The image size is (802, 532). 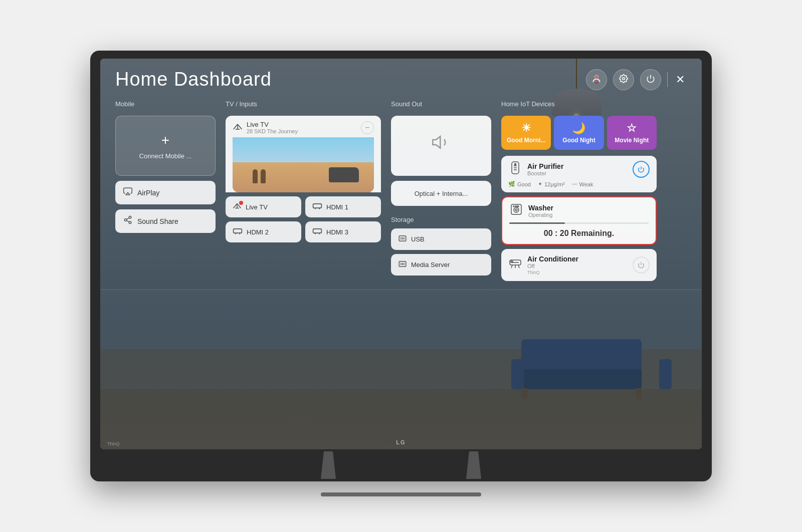 I want to click on live-tv-input-button: Live TV, so click(x=264, y=207).